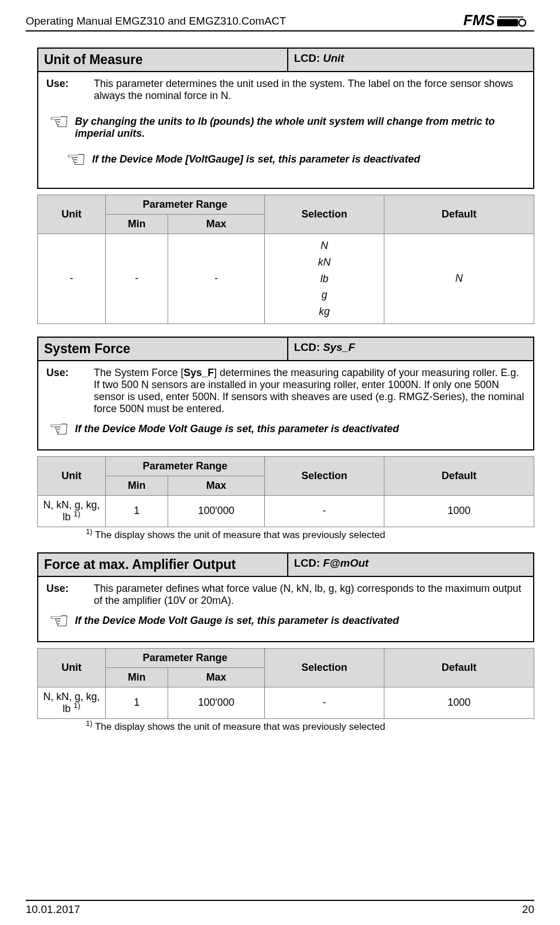 This screenshot has width=560, height=925. Describe the element at coordinates (286, 683) in the screenshot. I see `param-table-force-max-out: Unit Parameter Range Selection Default M…` at that location.